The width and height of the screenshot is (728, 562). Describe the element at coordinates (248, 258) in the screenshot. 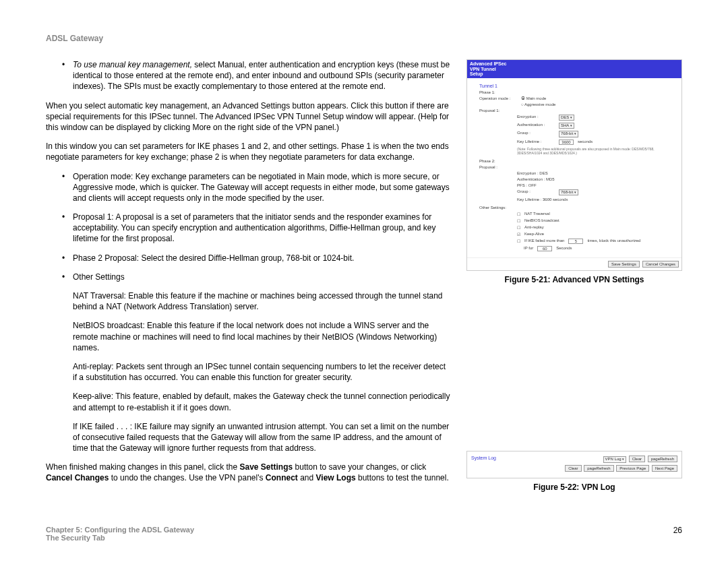

I see `bullet-phase2: Phase 2 Proposal: Select the desired Dif…` at that location.